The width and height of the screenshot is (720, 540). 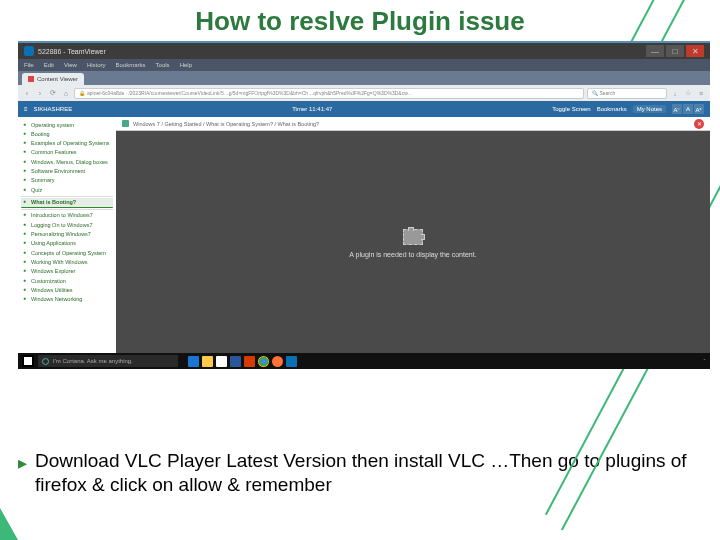 What do you see at coordinates (27, 93) in the screenshot?
I see `back-button: ‹` at bounding box center [27, 93].